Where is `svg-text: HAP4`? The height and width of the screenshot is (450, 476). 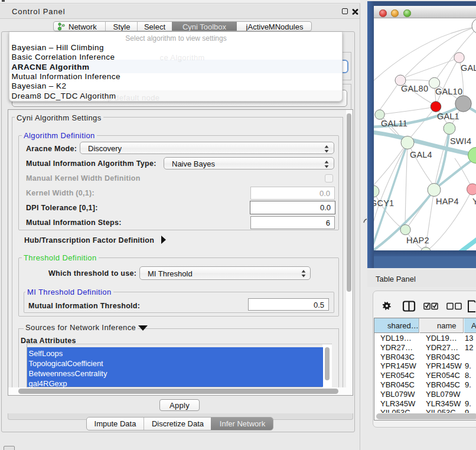
svg-text: HAP4 is located at coordinates (448, 201).